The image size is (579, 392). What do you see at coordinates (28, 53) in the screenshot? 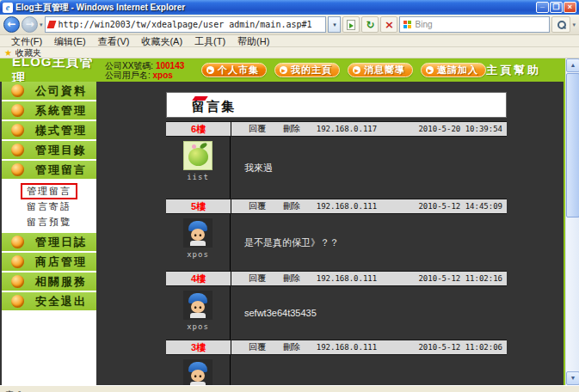
I see `favorites-button: 收藏夹` at bounding box center [28, 53].